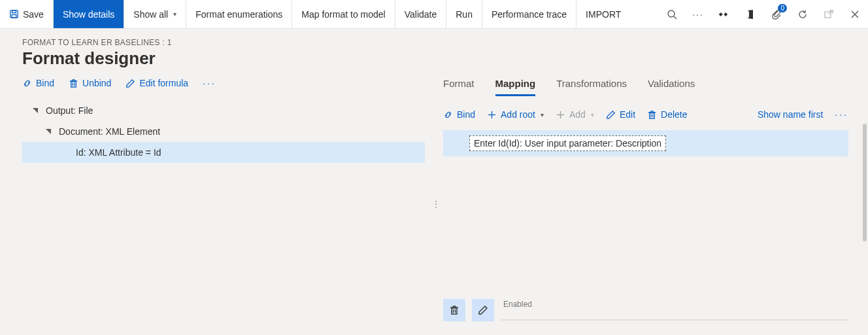  Describe the element at coordinates (803, 14) in the screenshot. I see `refresh-button` at that location.